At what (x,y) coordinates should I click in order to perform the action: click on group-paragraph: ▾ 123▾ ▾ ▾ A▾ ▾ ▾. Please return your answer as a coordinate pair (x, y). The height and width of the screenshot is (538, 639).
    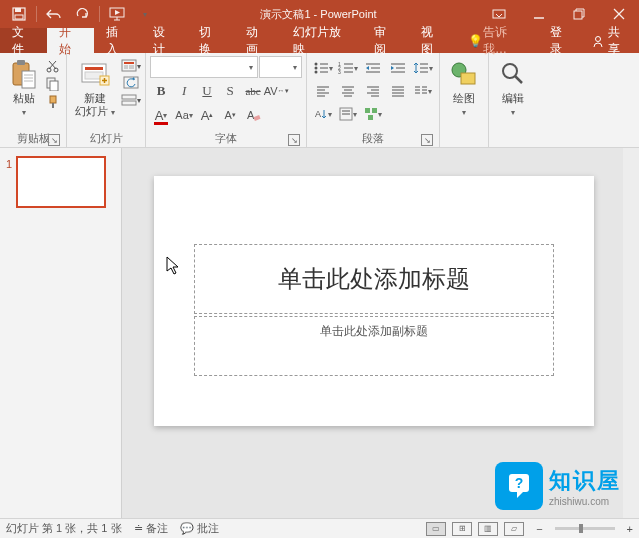
    Looking at the image, I should click on (374, 100).